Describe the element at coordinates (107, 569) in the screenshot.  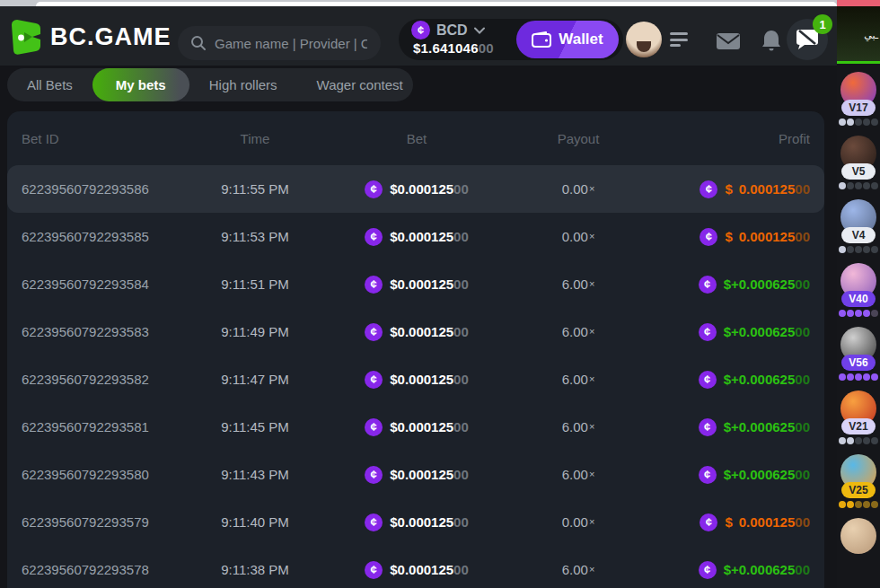
I see `bet-id: 62239560792293578` at that location.